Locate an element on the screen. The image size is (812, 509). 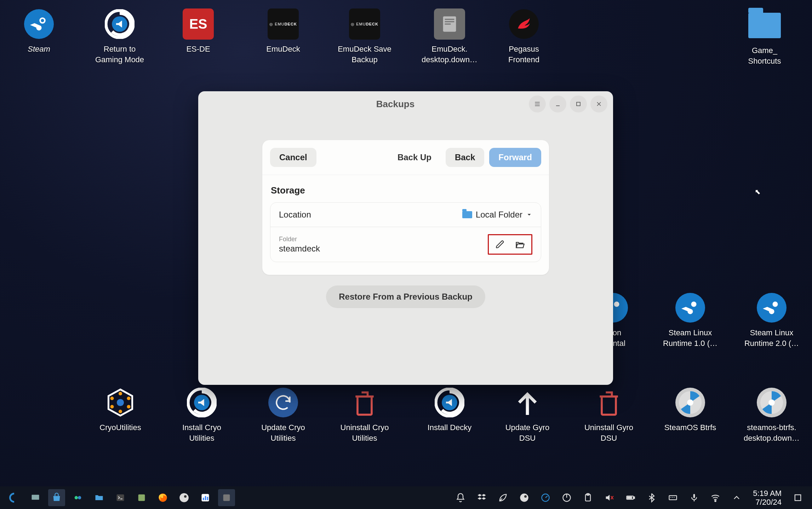
task-settings-button is located at coordinates (142, 498).